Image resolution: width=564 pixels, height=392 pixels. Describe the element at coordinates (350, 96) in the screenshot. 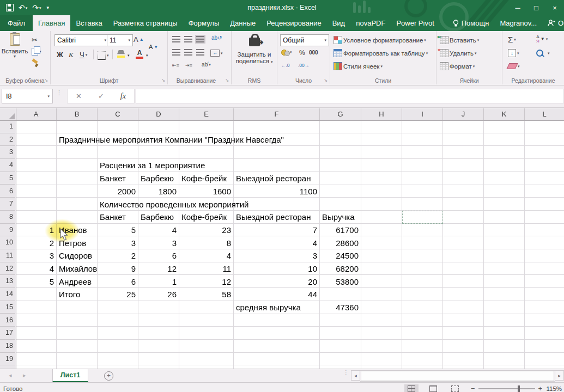

I see `formula-input` at that location.